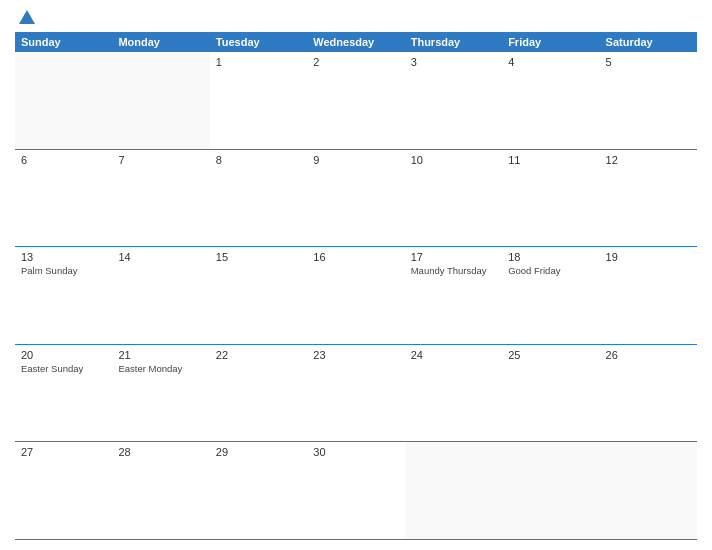  What do you see at coordinates (258, 355) in the screenshot?
I see `cell-day-number: 22` at bounding box center [258, 355].